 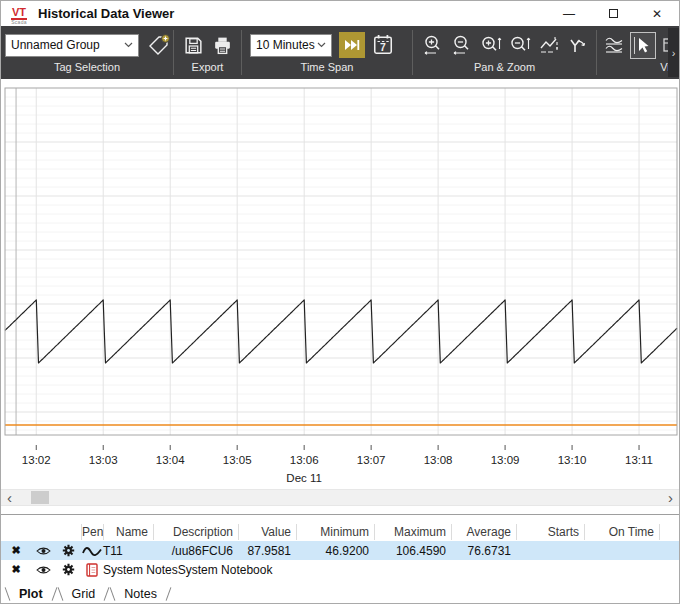 What do you see at coordinates (657, 14) in the screenshot?
I see `close-button: ✕` at bounding box center [657, 14].